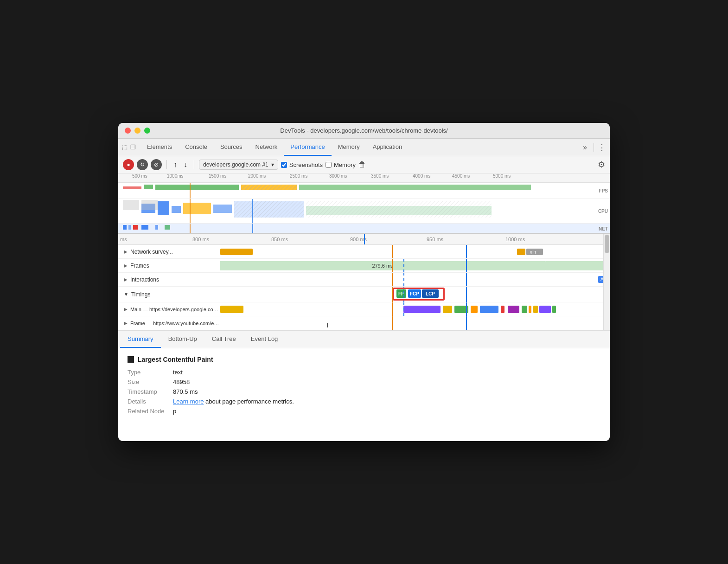  I want to click on detail-size-row: Size 48958, so click(364, 382).